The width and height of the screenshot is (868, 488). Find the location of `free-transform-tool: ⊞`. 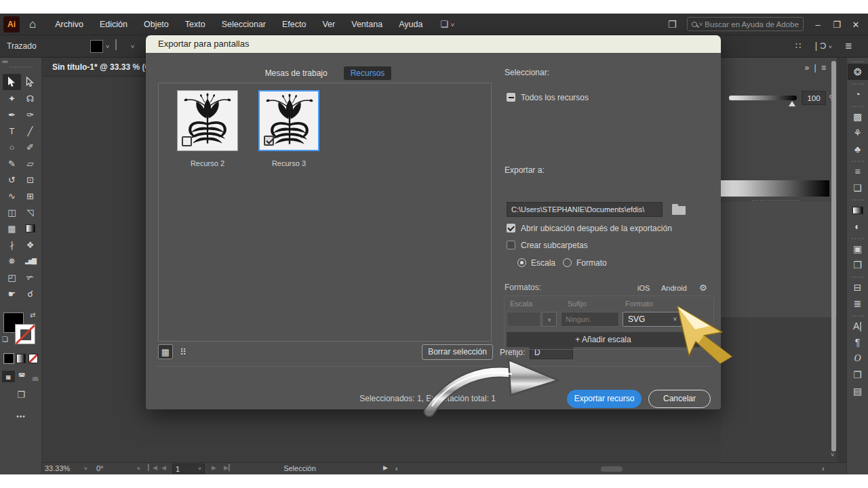

free-transform-tool: ⊞ is located at coordinates (30, 196).